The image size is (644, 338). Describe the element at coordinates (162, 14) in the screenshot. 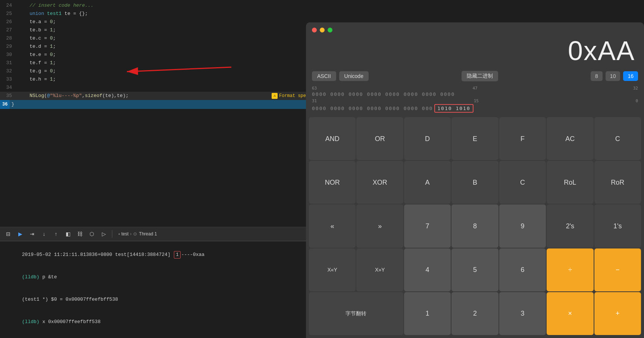

I see `line-content: union test1 te = {};` at that location.